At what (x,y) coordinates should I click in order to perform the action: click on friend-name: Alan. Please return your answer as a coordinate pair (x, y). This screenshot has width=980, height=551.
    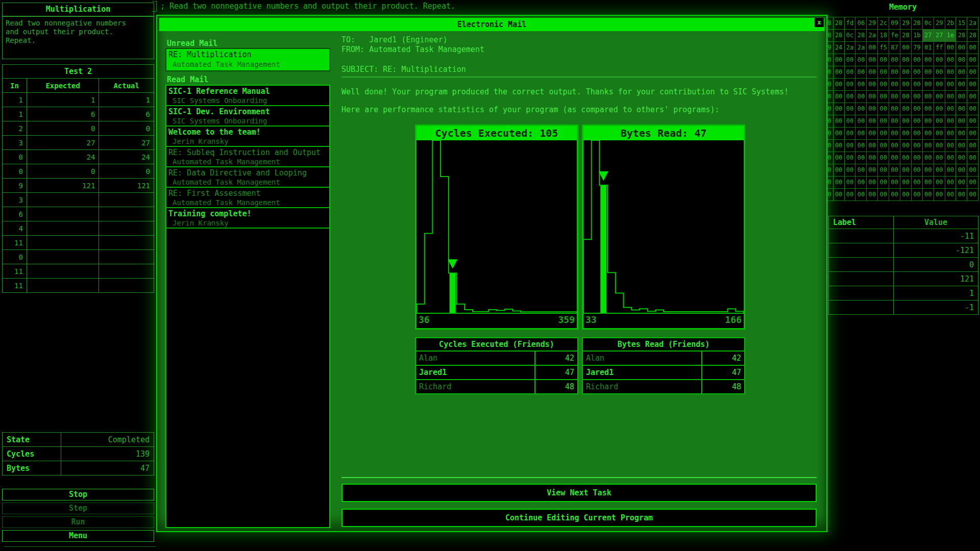
    Looking at the image, I should click on (475, 358).